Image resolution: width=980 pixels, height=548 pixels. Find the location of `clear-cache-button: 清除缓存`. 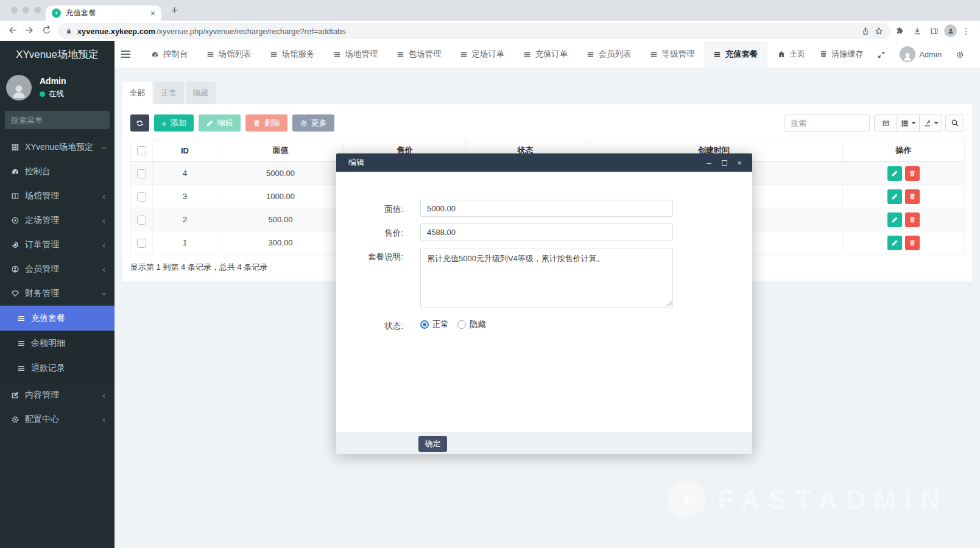

clear-cache-button: 清除缓存 is located at coordinates (841, 54).